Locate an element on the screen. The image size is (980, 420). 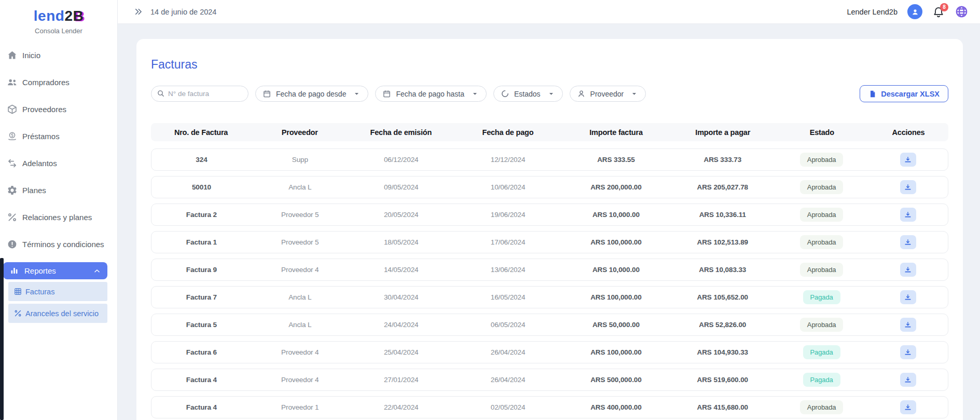
user-icon is located at coordinates (581, 93).